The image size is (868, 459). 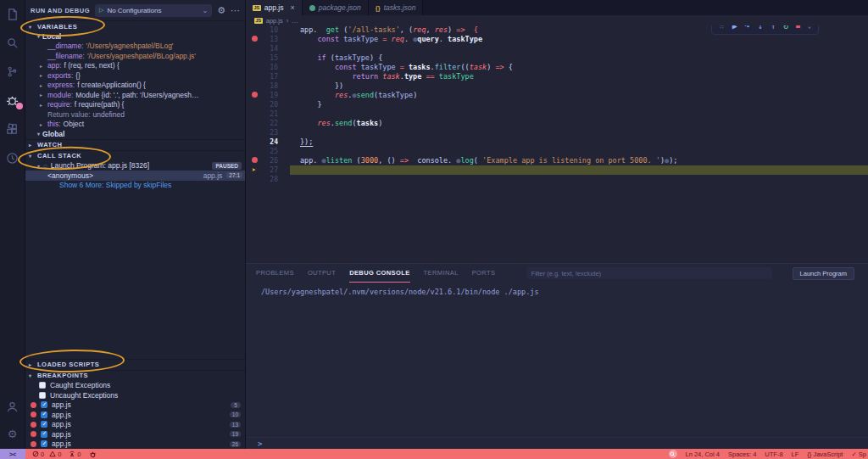 I want to click on remote-explorer-icon, so click(x=13, y=158).